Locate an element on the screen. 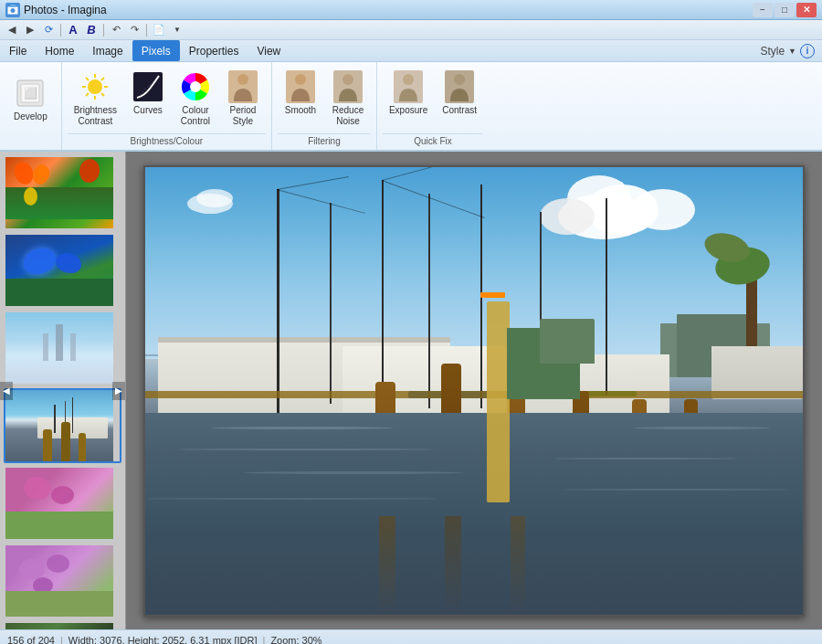 The height and width of the screenshot is (644, 822). colour-icon is located at coordinates (195, 87).